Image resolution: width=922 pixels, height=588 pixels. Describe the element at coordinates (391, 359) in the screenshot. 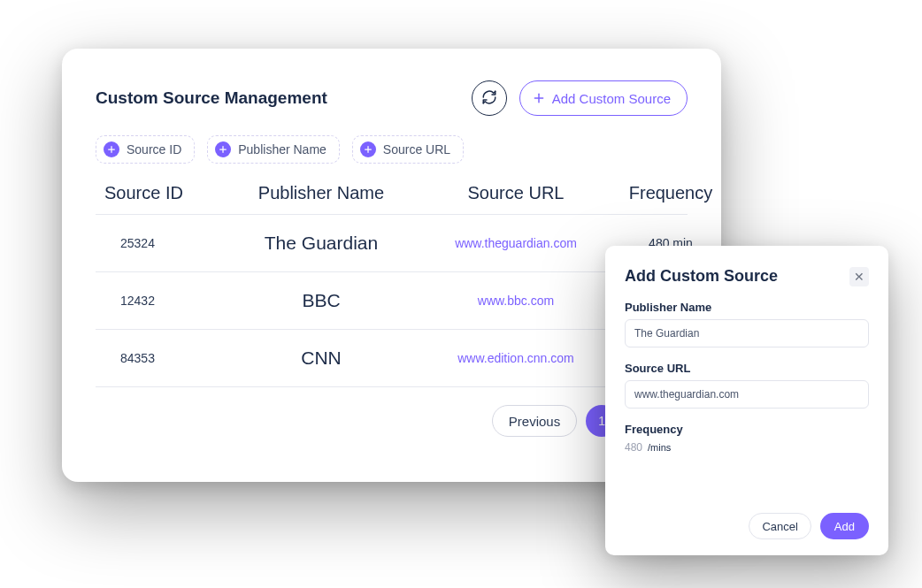

I see `table-row: 84353 CNN www.edition.cnn.com` at that location.